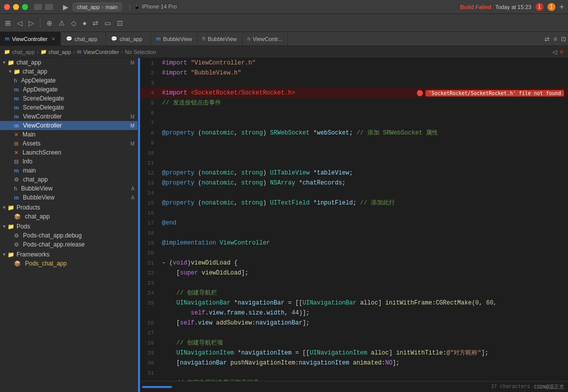 The image size is (568, 392). I want to click on sidebar-item-appdelegate-h: h AppDelegate, so click(69, 80).